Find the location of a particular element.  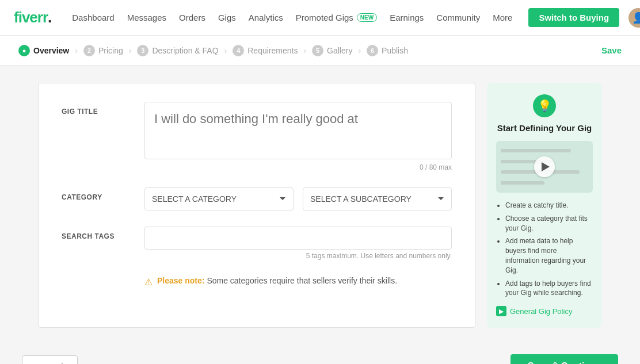

gig-title-label: GIG TITLE is located at coordinates (96, 109).